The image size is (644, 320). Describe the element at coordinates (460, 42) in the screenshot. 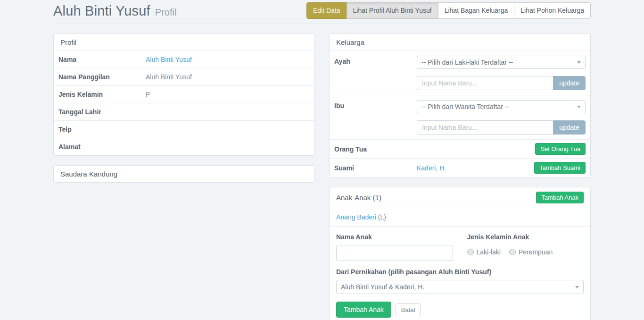

I see `keluarga-panel-title: Keluarga` at that location.